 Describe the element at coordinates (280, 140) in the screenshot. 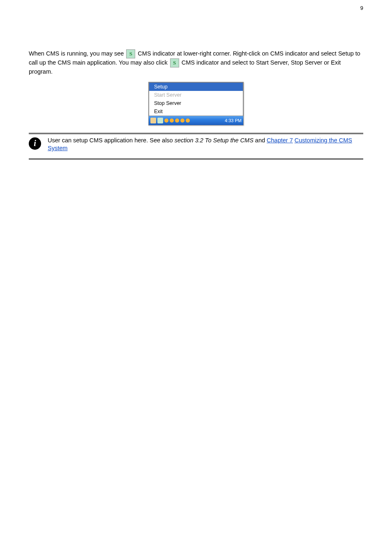

I see `info-link-chapter: Chapter 7` at that location.